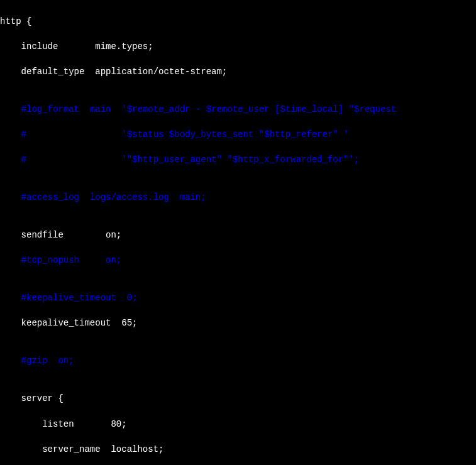 This screenshot has height=465, width=476. Describe the element at coordinates (238, 21) in the screenshot. I see `code-line: http {` at that location.